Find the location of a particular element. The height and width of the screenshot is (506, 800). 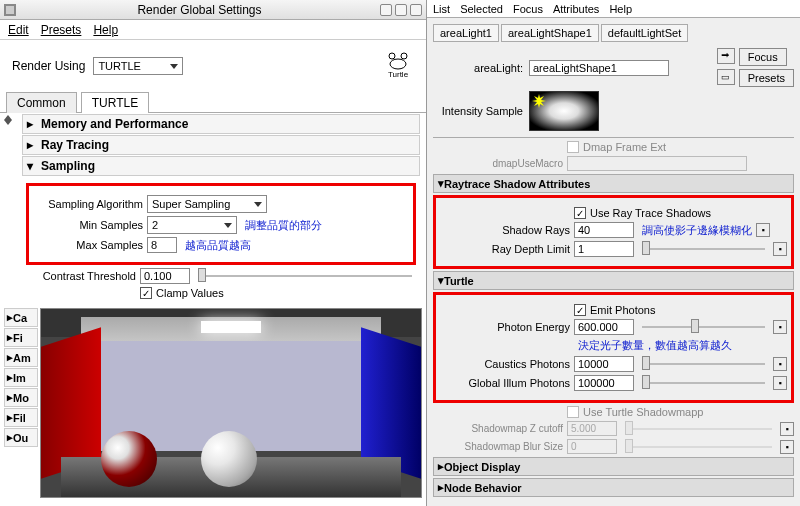

section-object-display: ▸ Object Display is located at coordinates (614, 466).